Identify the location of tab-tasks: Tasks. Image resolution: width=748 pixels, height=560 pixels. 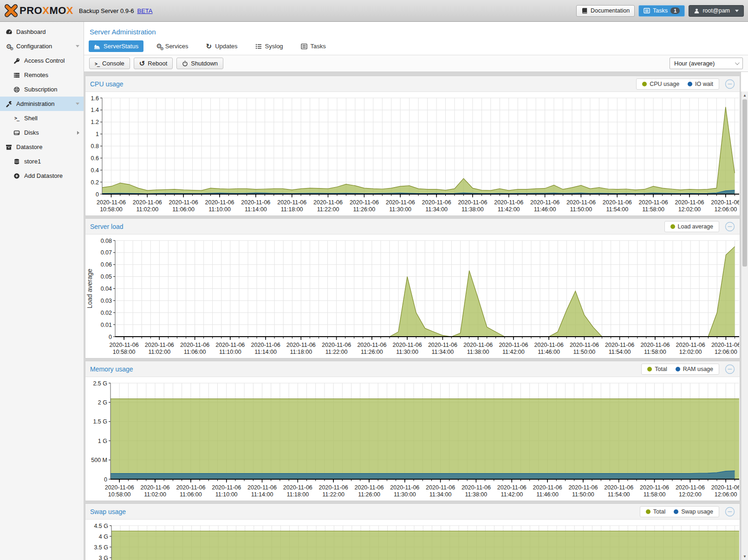
(313, 46).